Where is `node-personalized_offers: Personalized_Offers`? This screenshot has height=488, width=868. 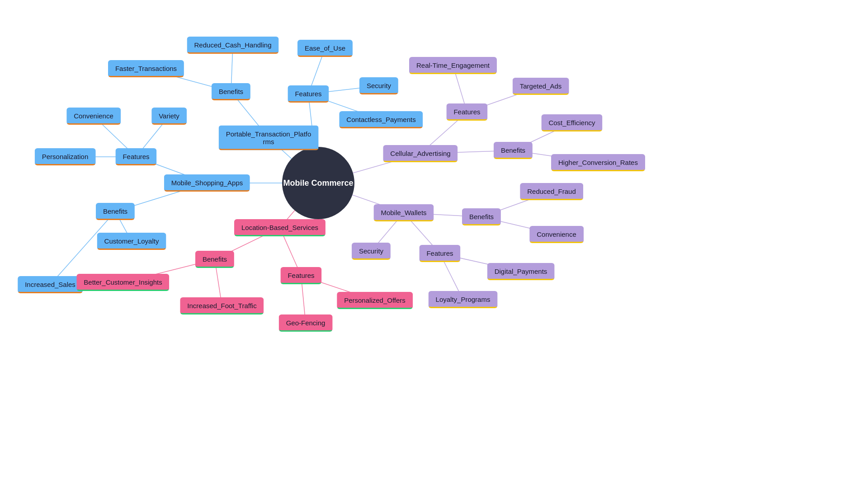 node-personalized_offers: Personalized_Offers is located at coordinates (375, 300).